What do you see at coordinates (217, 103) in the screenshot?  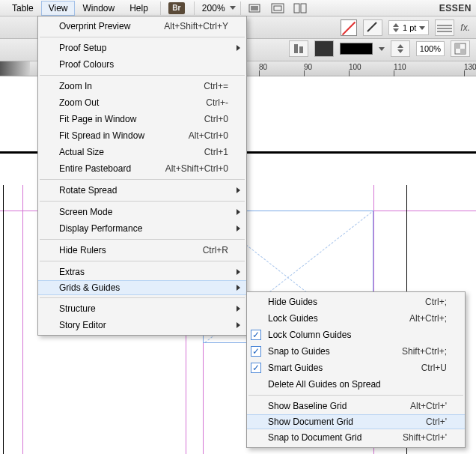 I see `menu-shortcut: Ctrl+-` at bounding box center [217, 103].